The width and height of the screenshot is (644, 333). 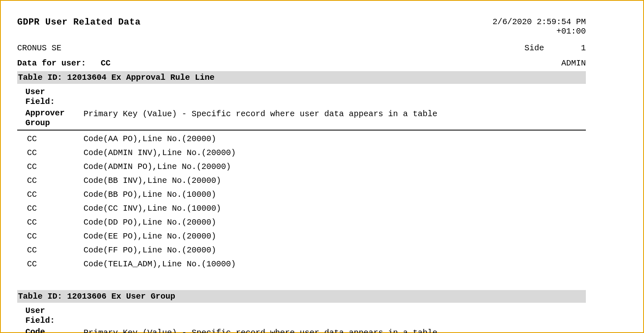 I want to click on table-row: CCCode(BB INV),Line No.(20000), so click(x=301, y=181).